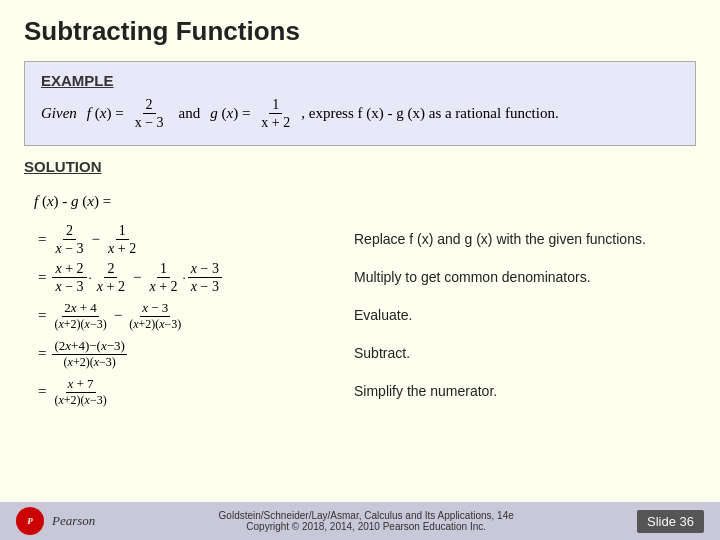 The width and height of the screenshot is (720, 540). Describe the element at coordinates (150, 106) in the screenshot. I see `f-numerator: 2` at that location.